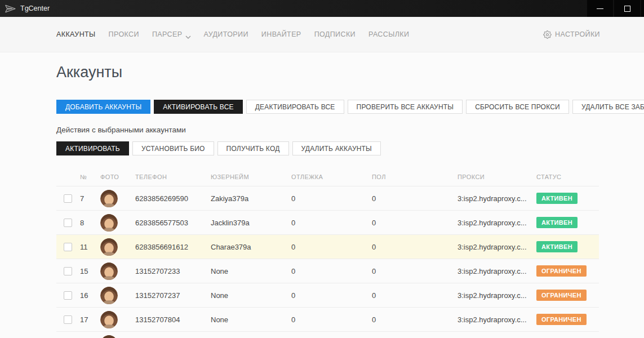 This screenshot has width=644, height=338. What do you see at coordinates (188, 34) in the screenshot?
I see `chevron-down-icon` at bounding box center [188, 34].